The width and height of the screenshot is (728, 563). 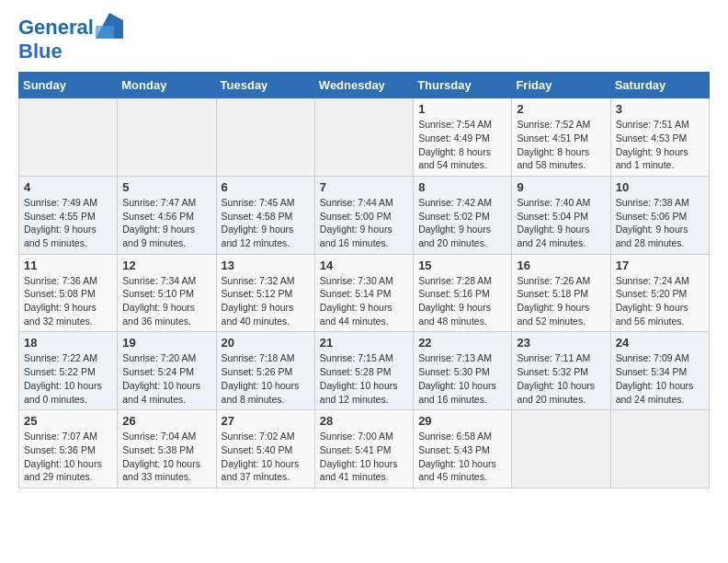 I want to click on calendar-cell: 16Sunrise: 7:26 AMSunset: 5:18 PMDayligh…, so click(x=561, y=293).